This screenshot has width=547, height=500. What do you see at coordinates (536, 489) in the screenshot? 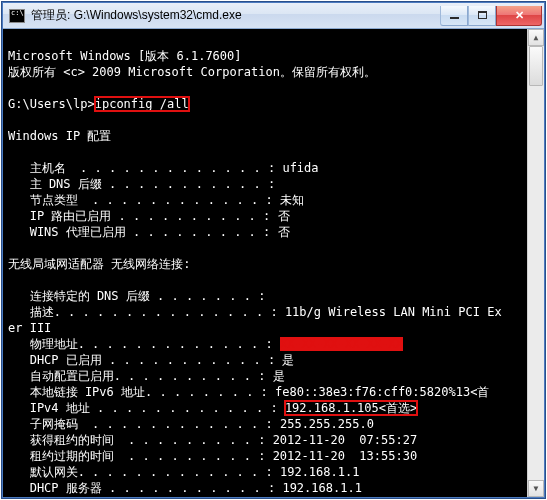
I see `chevron-down-icon: ▼` at bounding box center [536, 489].